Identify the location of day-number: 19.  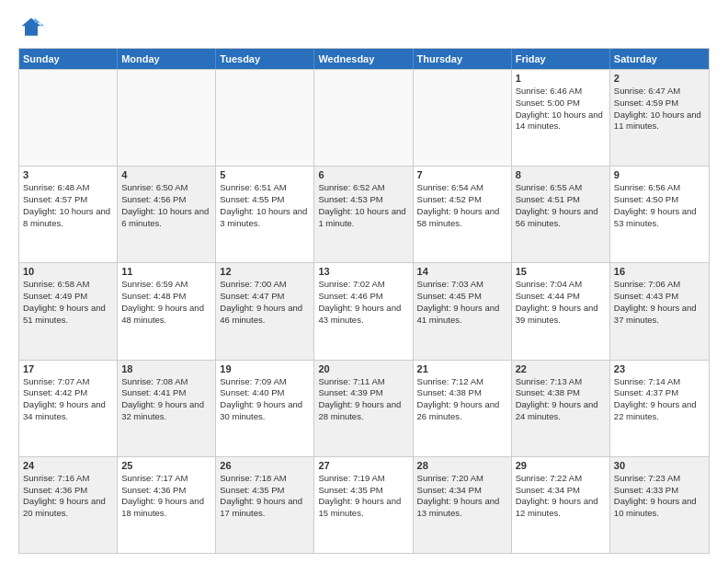
(265, 369).